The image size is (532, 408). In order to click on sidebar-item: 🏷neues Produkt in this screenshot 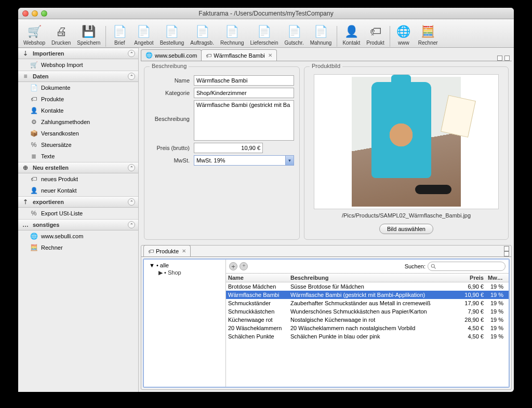, I will do `click(78, 179)`.